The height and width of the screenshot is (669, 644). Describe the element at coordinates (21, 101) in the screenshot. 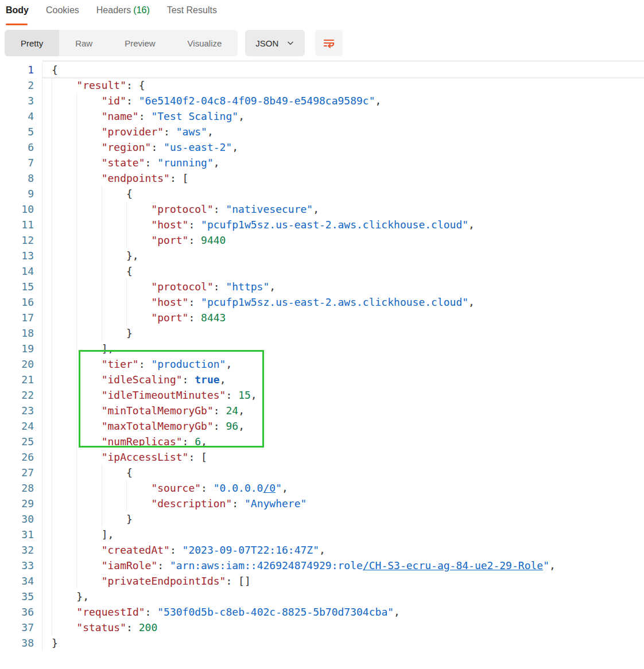

I see `line-number: 3` at that location.